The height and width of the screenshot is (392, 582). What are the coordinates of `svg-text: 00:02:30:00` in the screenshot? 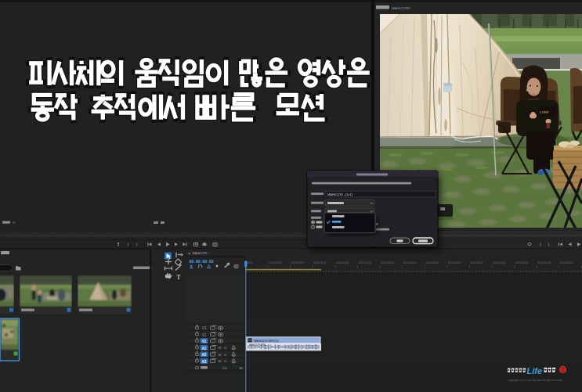 It's located at (478, 263).